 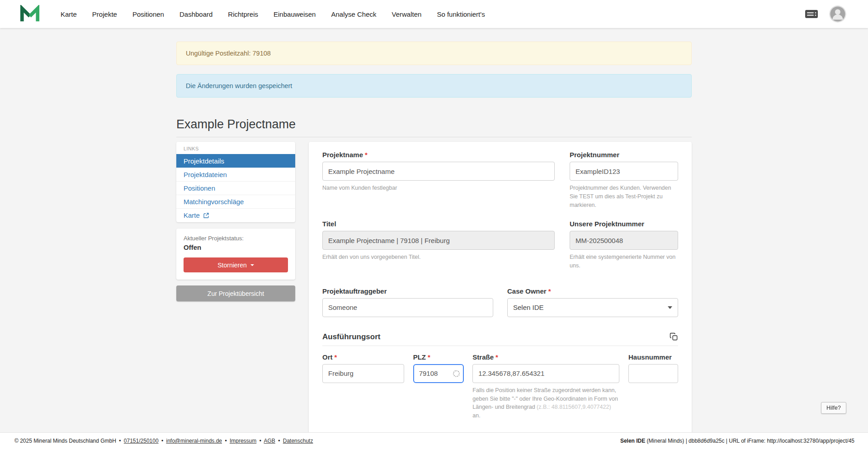 I want to click on copy-location-button, so click(x=674, y=337).